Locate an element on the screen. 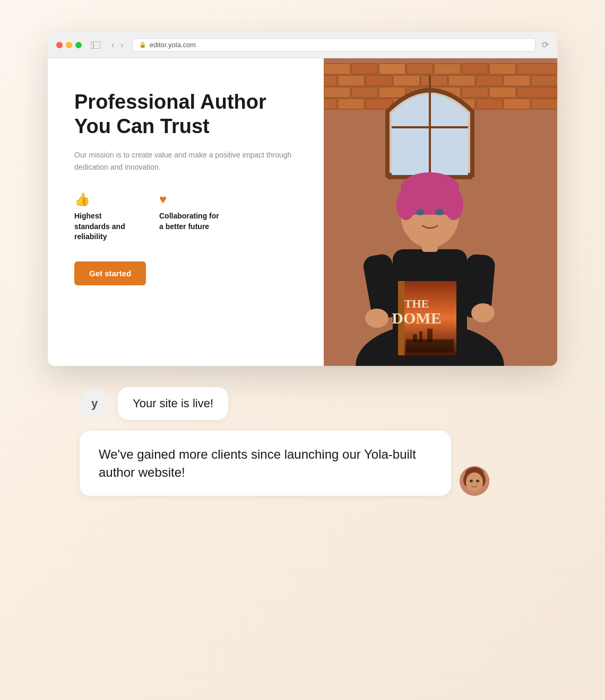 This screenshot has width=605, height=700. browser-chrome: ‹ › 🔒 editor.yola.com ⟳ is located at coordinates (302, 45).